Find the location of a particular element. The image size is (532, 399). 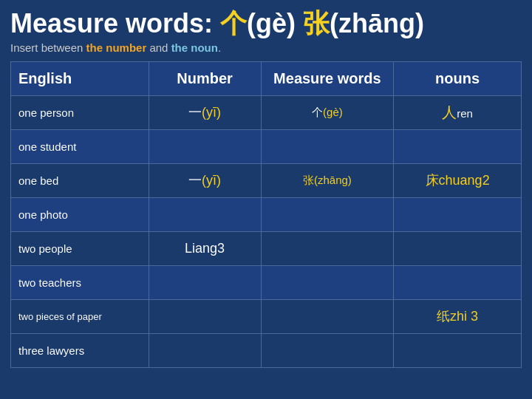

table-row: one student is located at coordinates (266, 146).